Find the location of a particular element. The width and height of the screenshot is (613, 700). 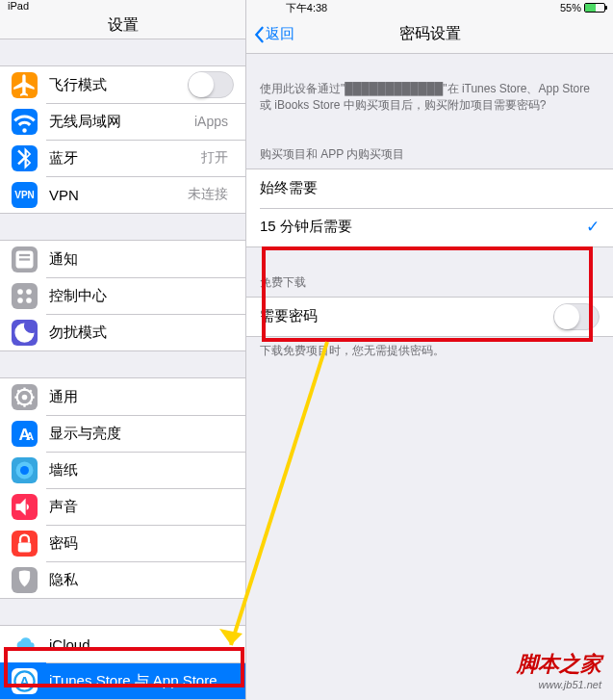

watermark: 脚本之家 www.jb51.net is located at coordinates (559, 670).